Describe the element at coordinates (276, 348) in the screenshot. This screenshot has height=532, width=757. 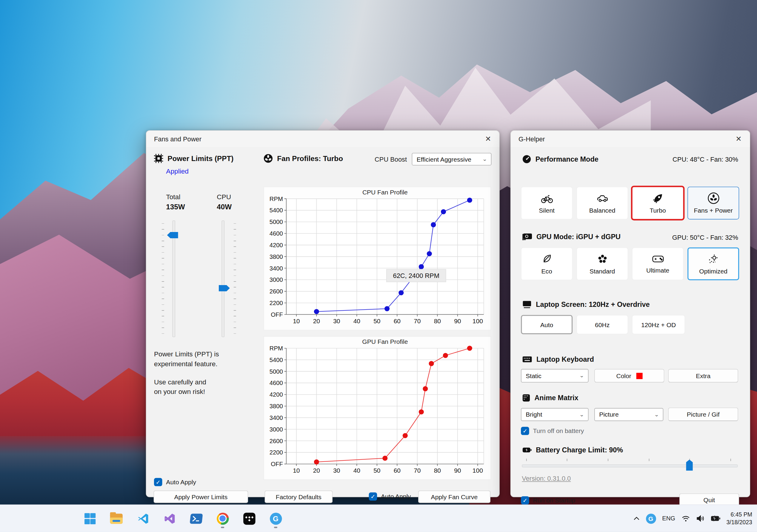
I see `svg-text: RPM` at that location.